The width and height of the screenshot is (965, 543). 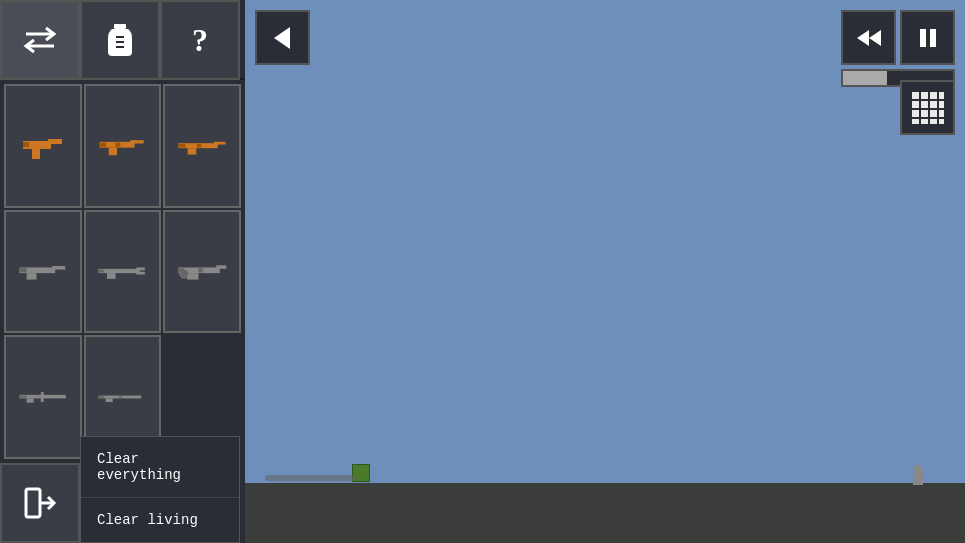 I want to click on help-icon: ?, so click(x=200, y=40).